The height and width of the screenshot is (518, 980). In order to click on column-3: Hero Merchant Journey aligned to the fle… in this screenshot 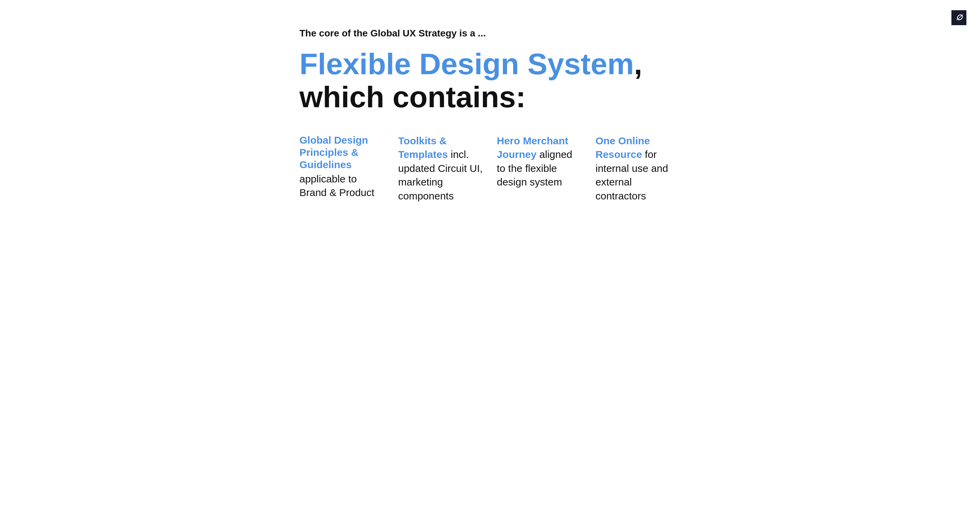, I will do `click(539, 169)`.